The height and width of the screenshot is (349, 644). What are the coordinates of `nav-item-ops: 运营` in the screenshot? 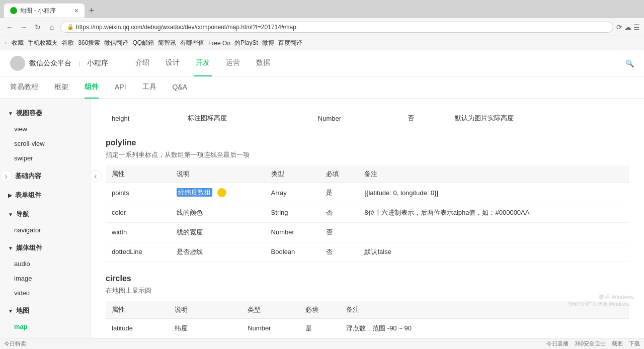 It's located at (233, 63).